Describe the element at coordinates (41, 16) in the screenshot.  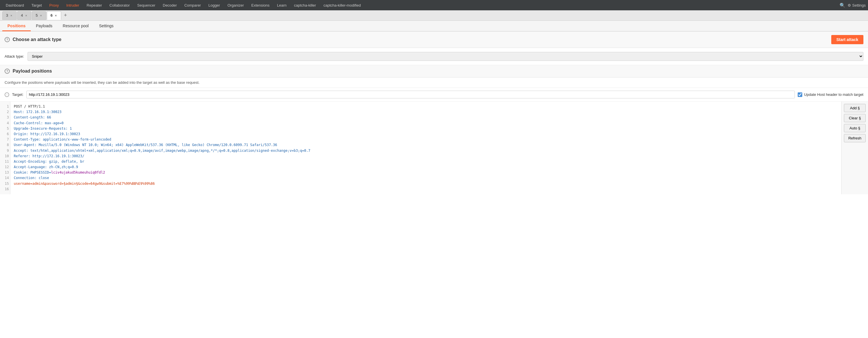
I see `tab-5-close: ×` at that location.